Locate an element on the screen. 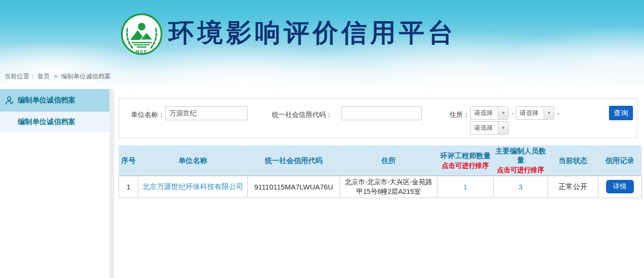 The width and height of the screenshot is (644, 278). staff-count-link: 3 is located at coordinates (521, 187).